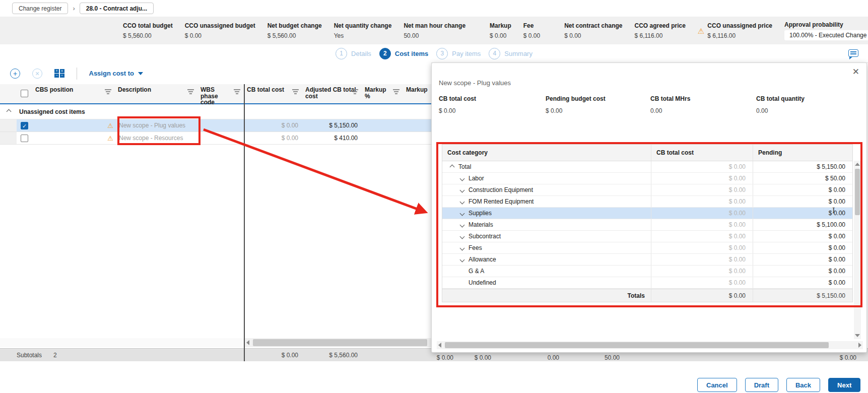  I want to click on wizard-stepper: 1 Details 2 Cost items 3 Pay items 4 Sum…, so click(434, 53).